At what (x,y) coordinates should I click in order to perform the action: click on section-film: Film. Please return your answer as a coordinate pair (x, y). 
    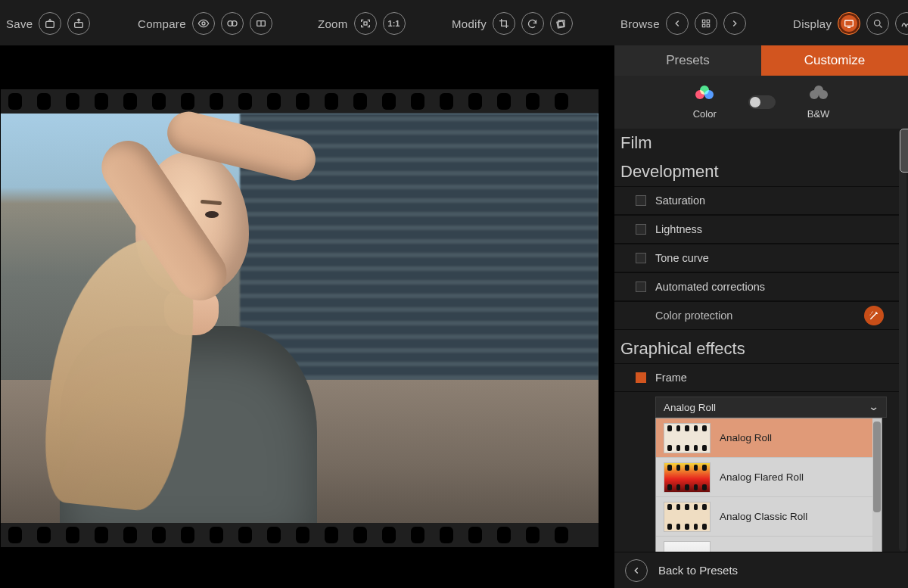
    Looking at the image, I should click on (757, 143).